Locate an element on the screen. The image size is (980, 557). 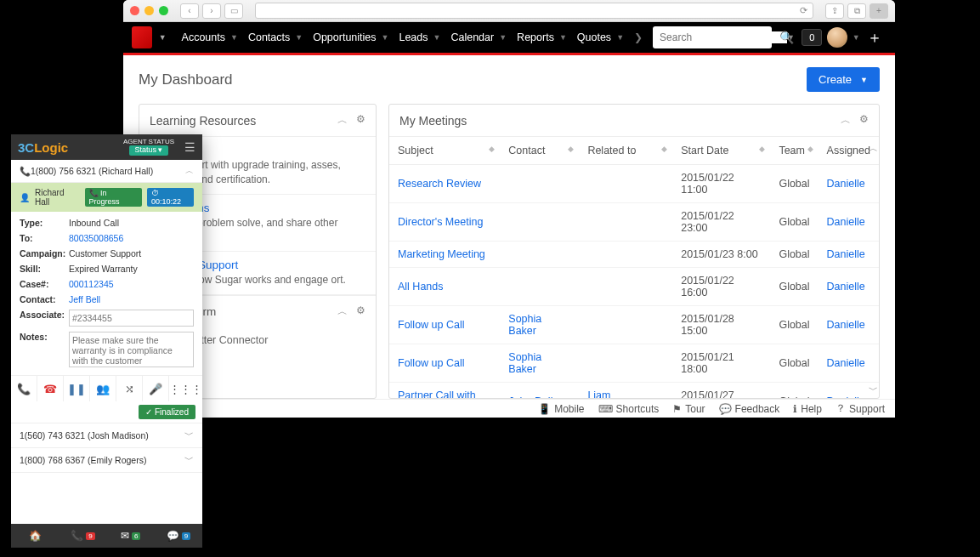
footer-shortcuts: ⌨Shortcuts is located at coordinates (629, 409).